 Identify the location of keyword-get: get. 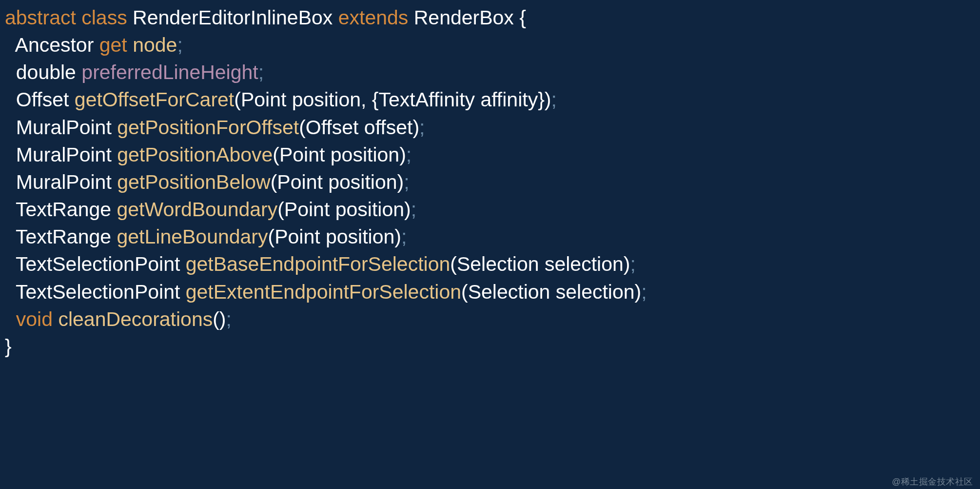
(113, 45).